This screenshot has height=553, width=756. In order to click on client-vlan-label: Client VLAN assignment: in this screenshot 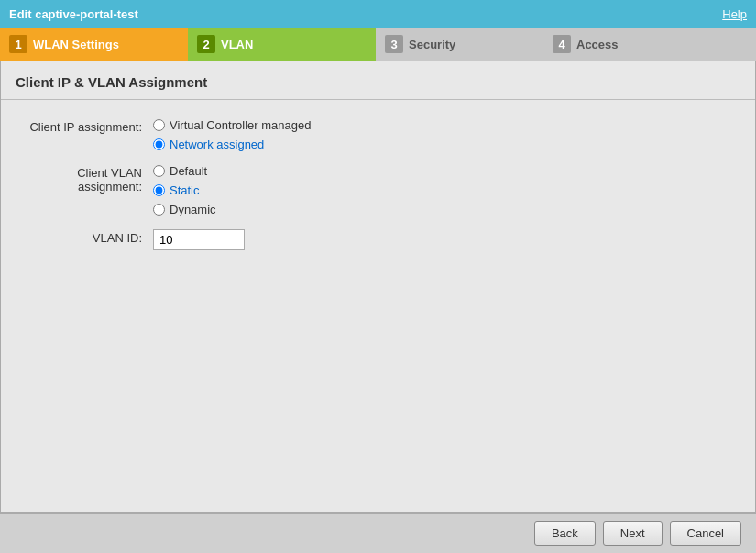, I will do `click(84, 179)`.